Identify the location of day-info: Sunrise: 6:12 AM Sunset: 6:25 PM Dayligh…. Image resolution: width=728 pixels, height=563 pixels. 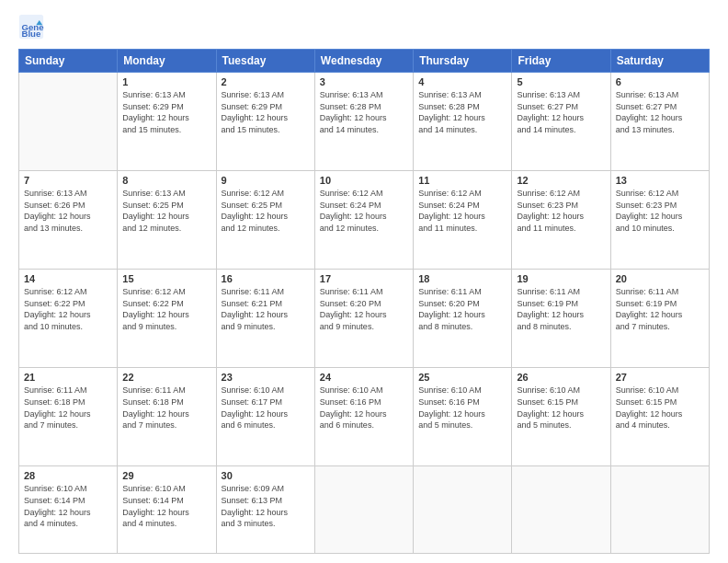
(266, 211).